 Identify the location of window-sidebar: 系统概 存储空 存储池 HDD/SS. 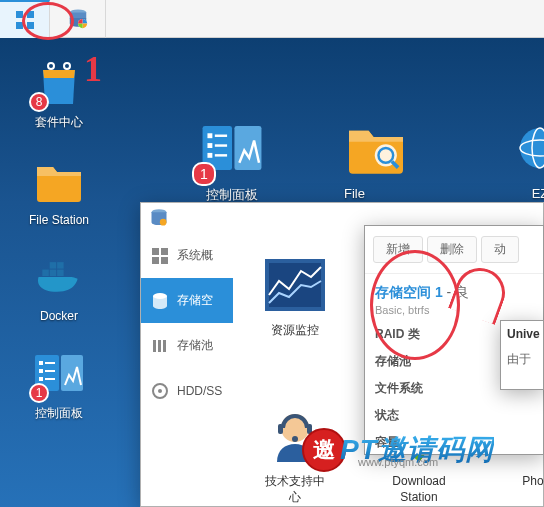
(187, 323).